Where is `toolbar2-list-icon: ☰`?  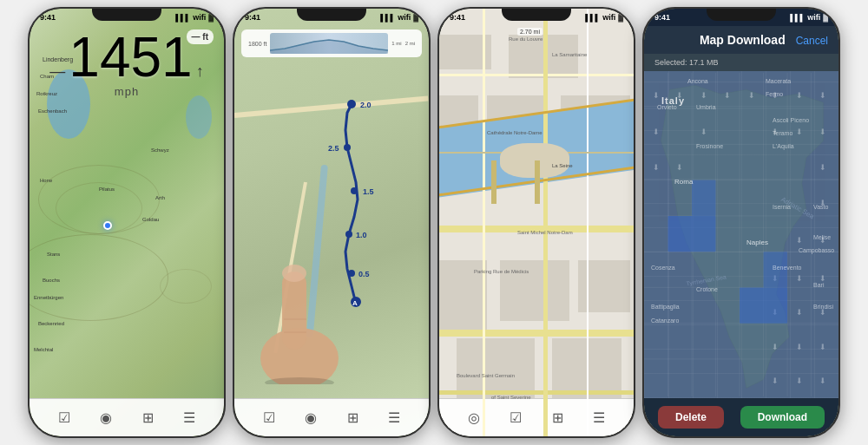 toolbar2-list-icon: ☰ is located at coordinates (394, 418).